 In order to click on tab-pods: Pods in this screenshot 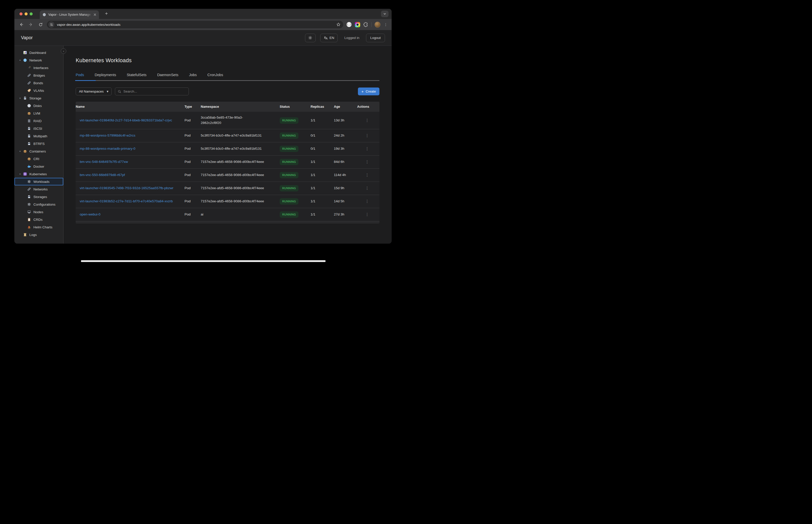, I will do `click(80, 77)`.